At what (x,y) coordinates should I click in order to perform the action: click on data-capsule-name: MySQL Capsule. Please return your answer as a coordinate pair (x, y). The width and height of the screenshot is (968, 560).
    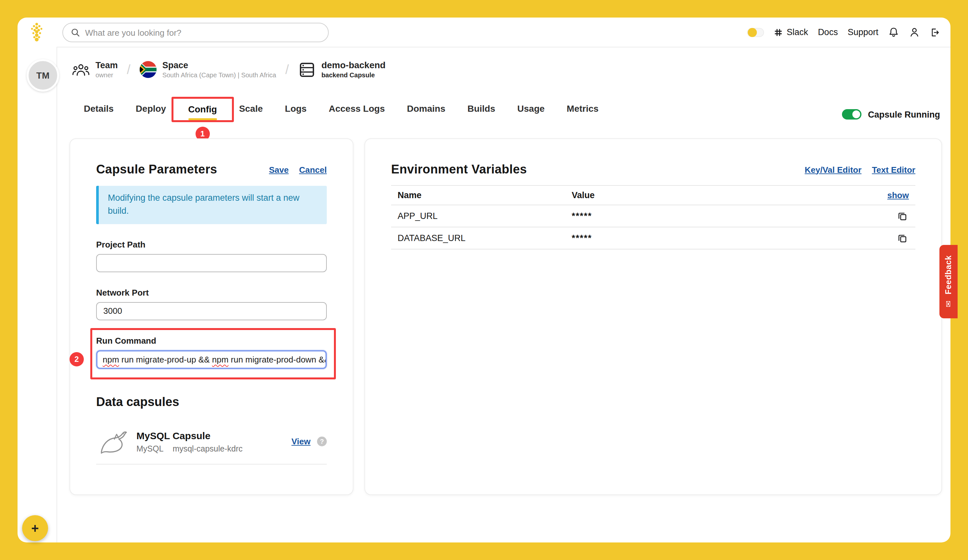
    Looking at the image, I should click on (190, 436).